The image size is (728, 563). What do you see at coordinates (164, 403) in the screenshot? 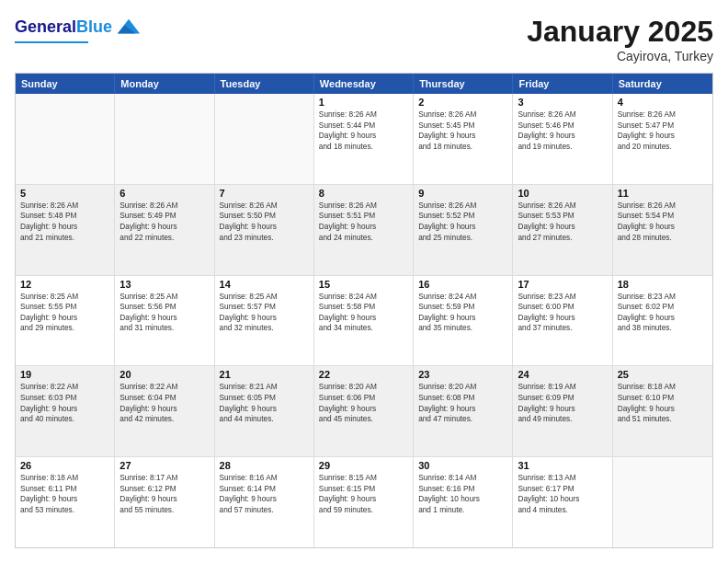
I see `cell-info: Sunrise: 8:22 AM Sunset: 6:04 PM Dayligh…` at bounding box center [164, 403].